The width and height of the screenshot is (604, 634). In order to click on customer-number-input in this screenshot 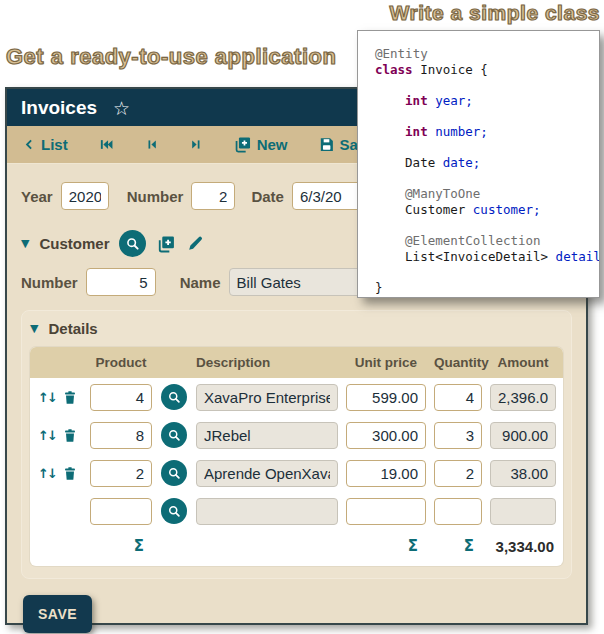, I will do `click(121, 282)`.